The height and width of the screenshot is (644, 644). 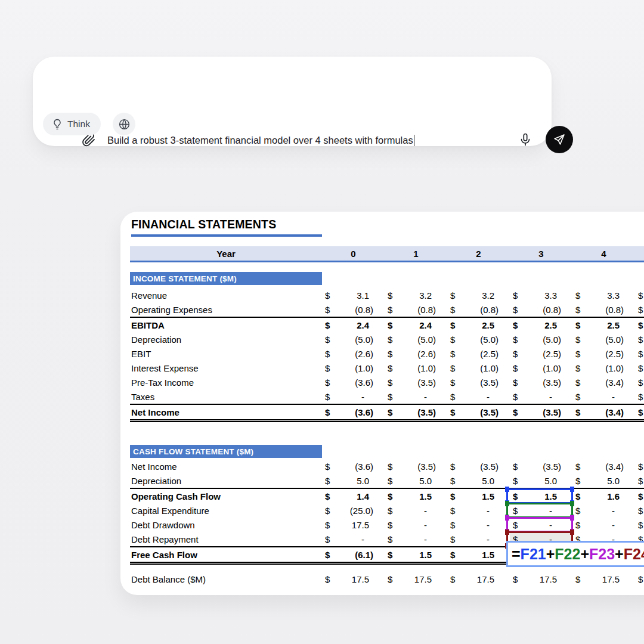 What do you see at coordinates (363, 326) in the screenshot?
I see `cell-value: 2.4` at bounding box center [363, 326].